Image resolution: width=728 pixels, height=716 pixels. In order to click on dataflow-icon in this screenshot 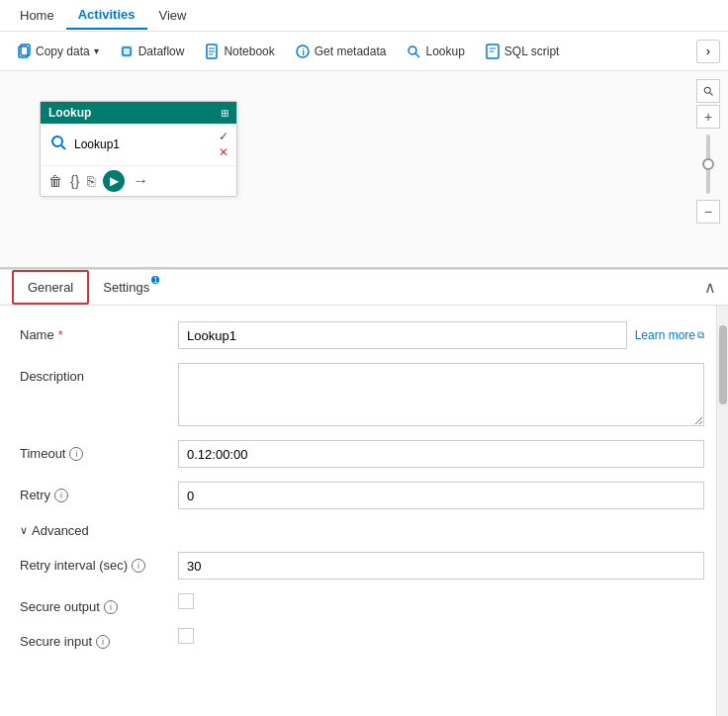, I will do `click(127, 51)`.